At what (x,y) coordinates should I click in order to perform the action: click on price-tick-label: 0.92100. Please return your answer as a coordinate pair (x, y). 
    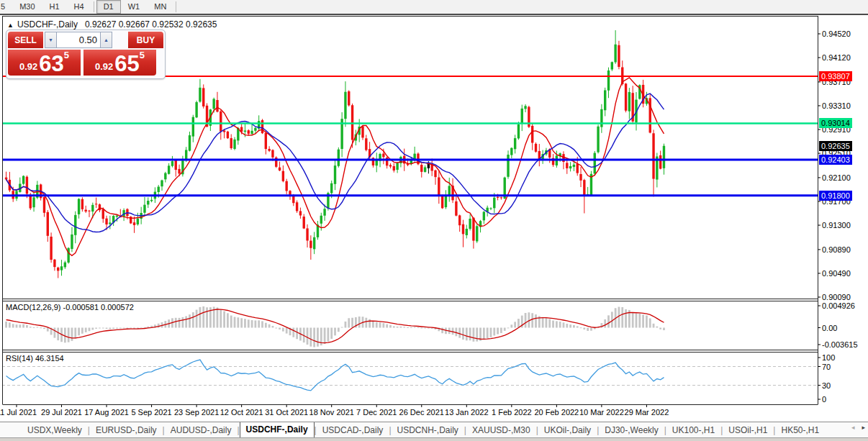
    Looking at the image, I should click on (836, 178).